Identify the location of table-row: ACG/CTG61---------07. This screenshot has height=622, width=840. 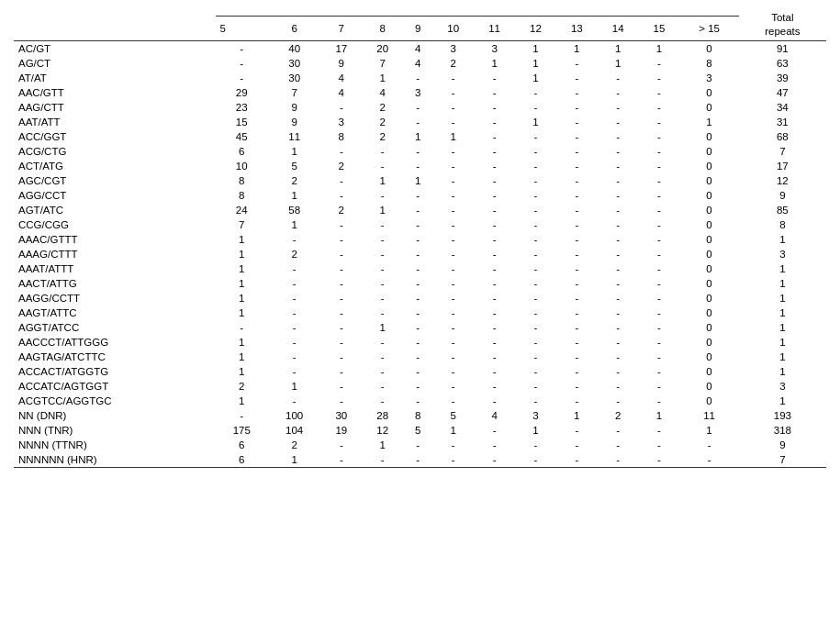
(420, 151).